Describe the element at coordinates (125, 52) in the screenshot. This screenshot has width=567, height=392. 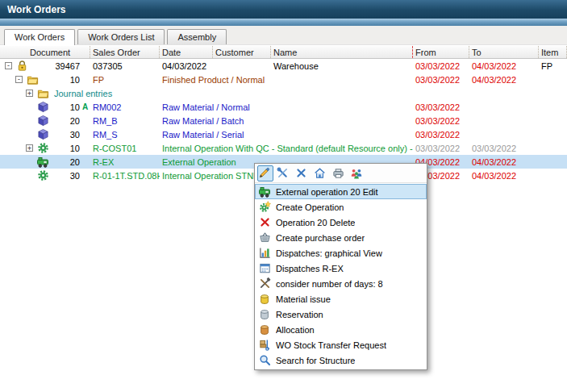
I see `column-header-sales-order: Sales Order` at that location.